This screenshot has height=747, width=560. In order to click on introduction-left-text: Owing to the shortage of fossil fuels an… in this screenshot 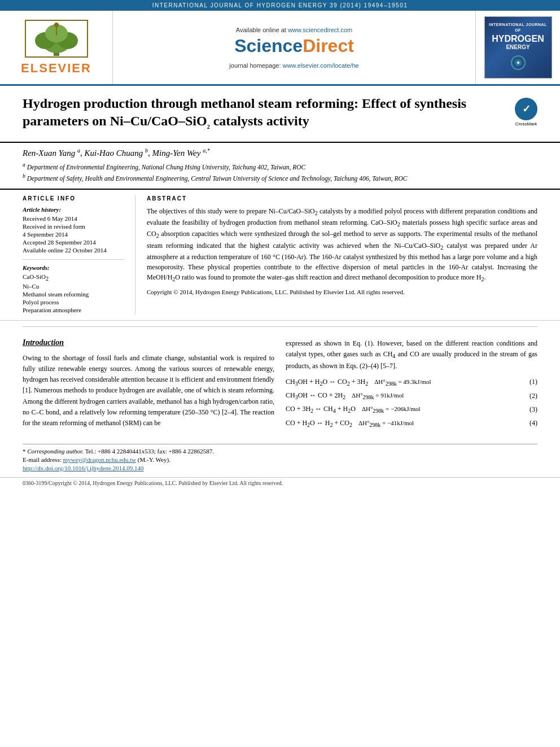, I will do `click(148, 391)`.